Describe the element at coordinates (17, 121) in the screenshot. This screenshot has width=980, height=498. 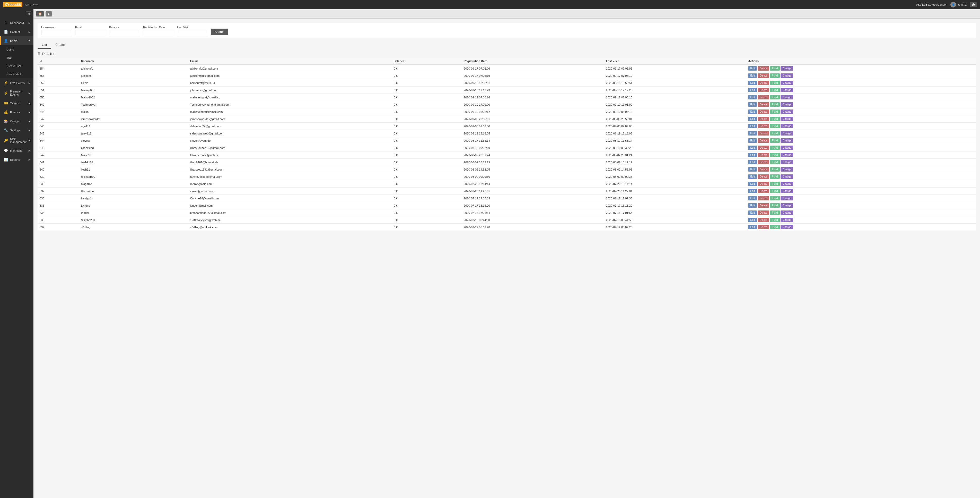
I see `sidebar-item-casino: 🎰 Casino ▶` at that location.